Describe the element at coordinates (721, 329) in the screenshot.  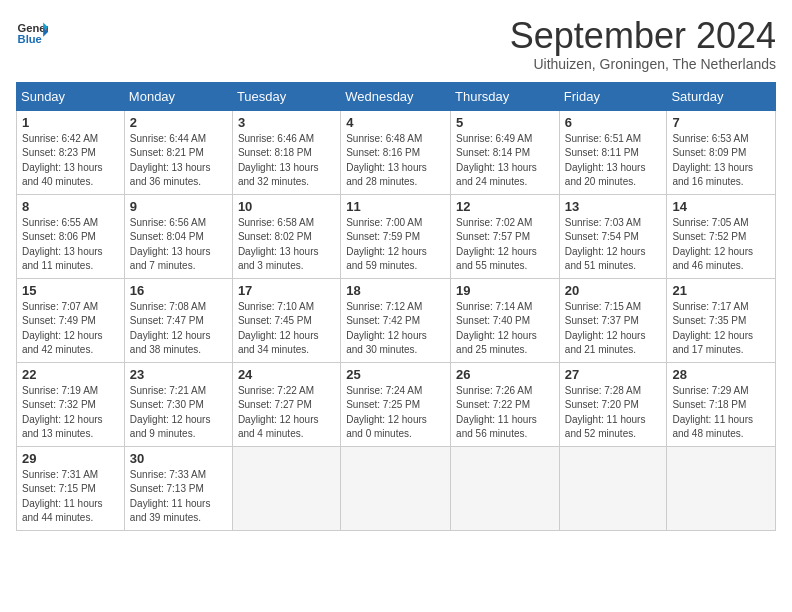
I see `day-detail: Sunrise: 7:17 AMSunset: 7:35 PMDaylight:…` at that location.